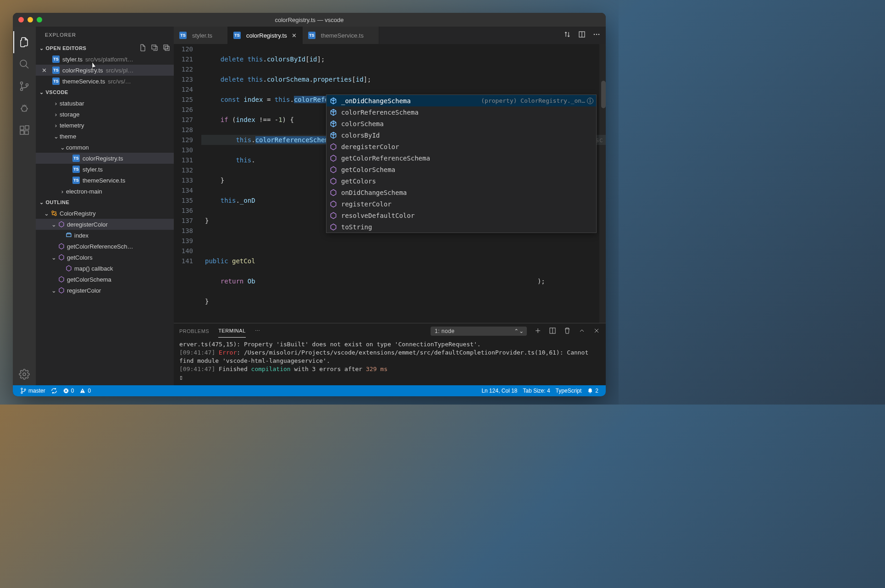 This screenshot has height=588, width=885. Describe the element at coordinates (194, 331) in the screenshot. I see `tab-problems: PROBLEMS` at that location.